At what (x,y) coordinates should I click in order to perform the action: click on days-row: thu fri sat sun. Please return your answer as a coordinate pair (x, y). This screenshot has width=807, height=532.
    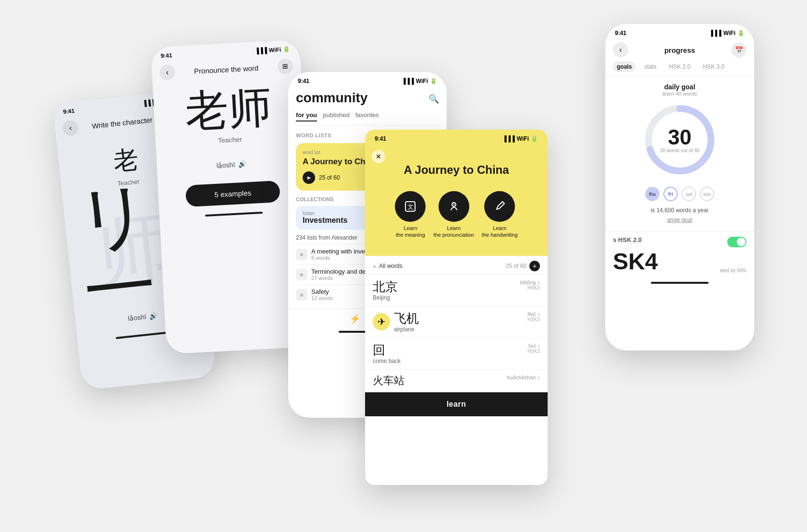
    Looking at the image, I should click on (680, 194).